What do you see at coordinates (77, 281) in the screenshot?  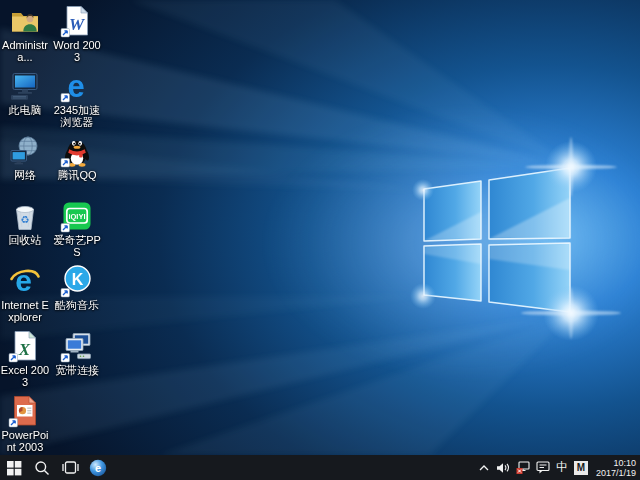 I see `kugou-k-circle-icon: K` at bounding box center [77, 281].